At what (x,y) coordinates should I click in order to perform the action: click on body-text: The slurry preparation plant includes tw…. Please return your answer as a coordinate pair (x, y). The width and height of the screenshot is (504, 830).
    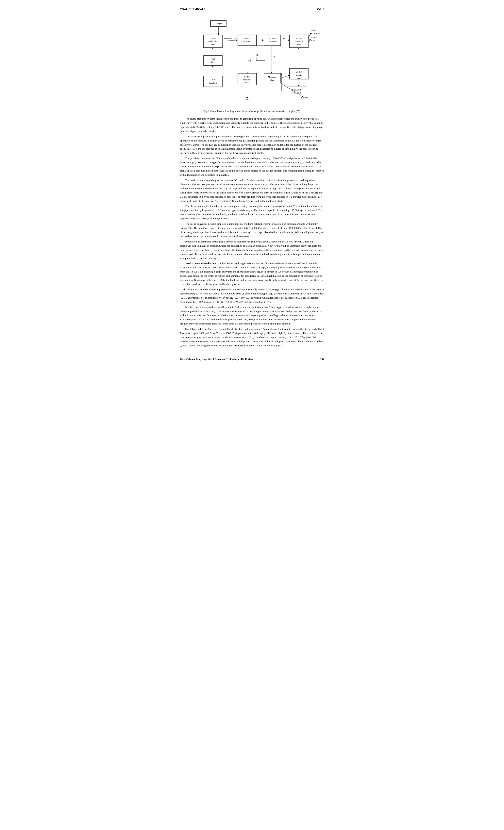
    Looking at the image, I should click on (252, 232).